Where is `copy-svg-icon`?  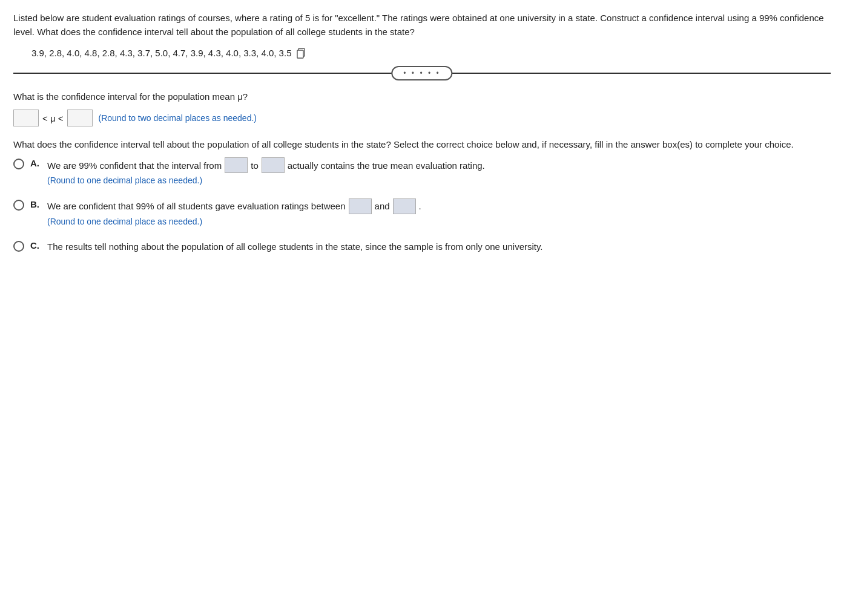
copy-svg-icon is located at coordinates (302, 53).